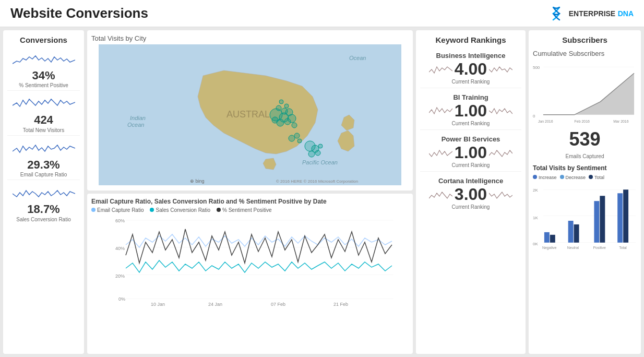 This screenshot has width=644, height=357. I want to click on svg-text: Indian, so click(138, 118).